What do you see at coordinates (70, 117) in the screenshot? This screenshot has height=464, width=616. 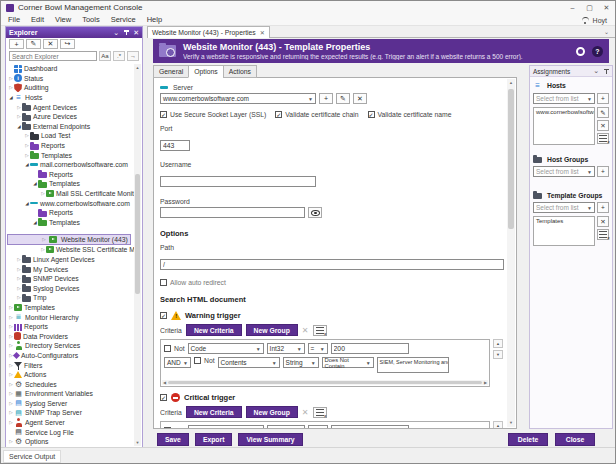 I see `tree-item: ▷ Azure Devices` at bounding box center [70, 117].